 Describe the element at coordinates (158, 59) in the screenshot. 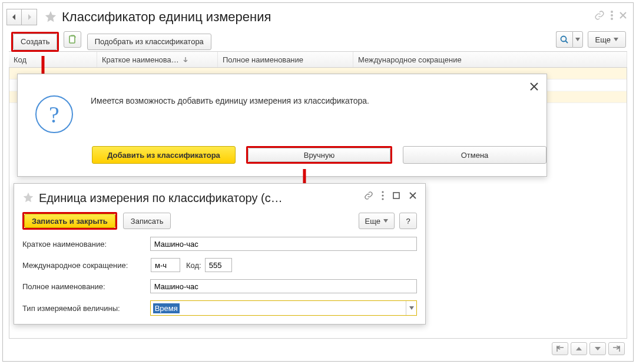

I see `col-short-header: Краткое наименова…` at that location.